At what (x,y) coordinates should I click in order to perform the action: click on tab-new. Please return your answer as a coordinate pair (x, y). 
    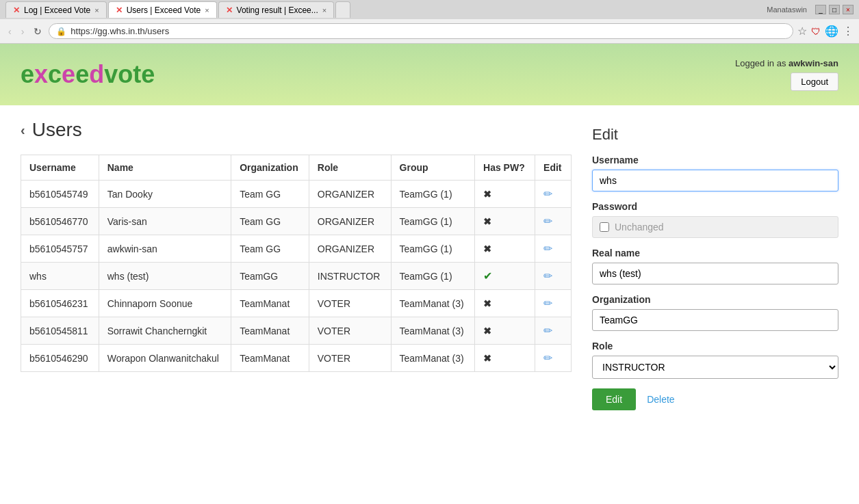
    Looking at the image, I should click on (343, 10).